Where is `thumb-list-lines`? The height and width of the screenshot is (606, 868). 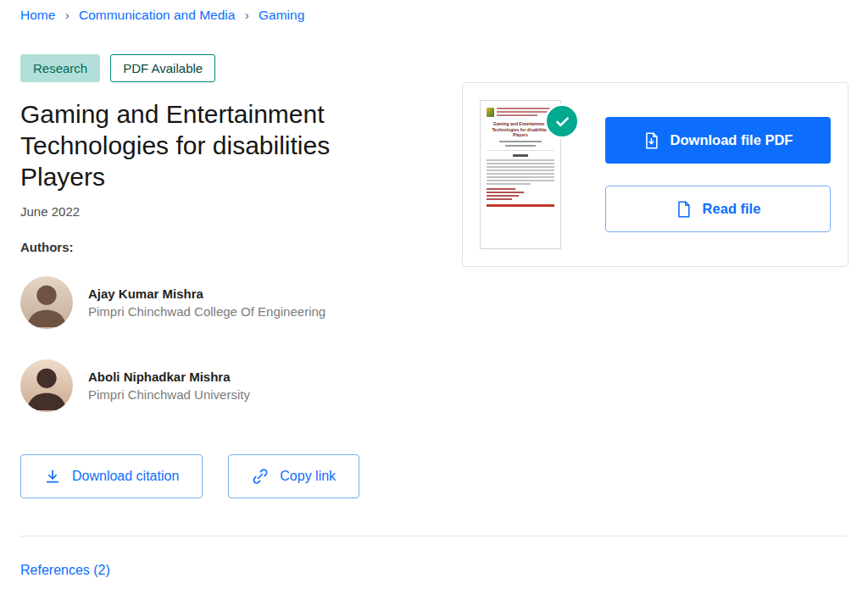
thumb-list-lines is located at coordinates (520, 194).